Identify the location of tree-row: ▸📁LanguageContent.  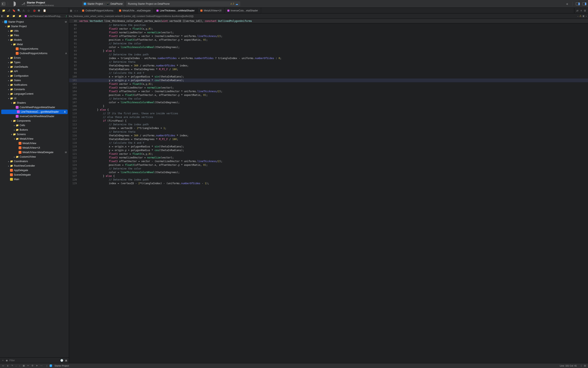
(35, 94).